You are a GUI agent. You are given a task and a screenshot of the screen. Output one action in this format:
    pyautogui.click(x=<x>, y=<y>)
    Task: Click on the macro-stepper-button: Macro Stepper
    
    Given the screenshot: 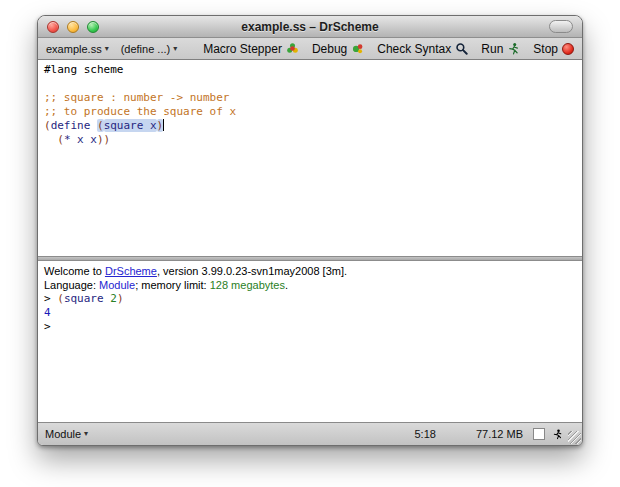 What is the action you would take?
    pyautogui.click(x=251, y=49)
    